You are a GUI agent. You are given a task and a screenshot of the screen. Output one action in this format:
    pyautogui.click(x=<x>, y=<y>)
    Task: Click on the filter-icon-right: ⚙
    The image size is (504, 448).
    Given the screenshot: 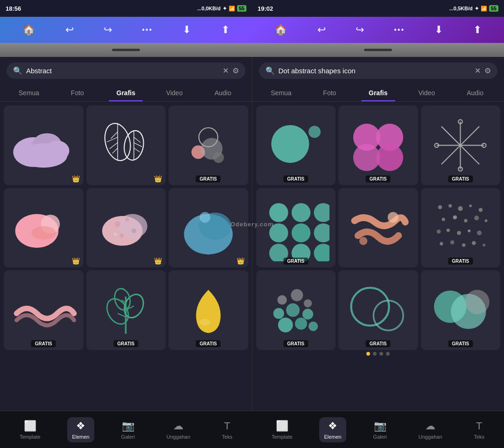 What is the action you would take?
    pyautogui.click(x=488, y=71)
    